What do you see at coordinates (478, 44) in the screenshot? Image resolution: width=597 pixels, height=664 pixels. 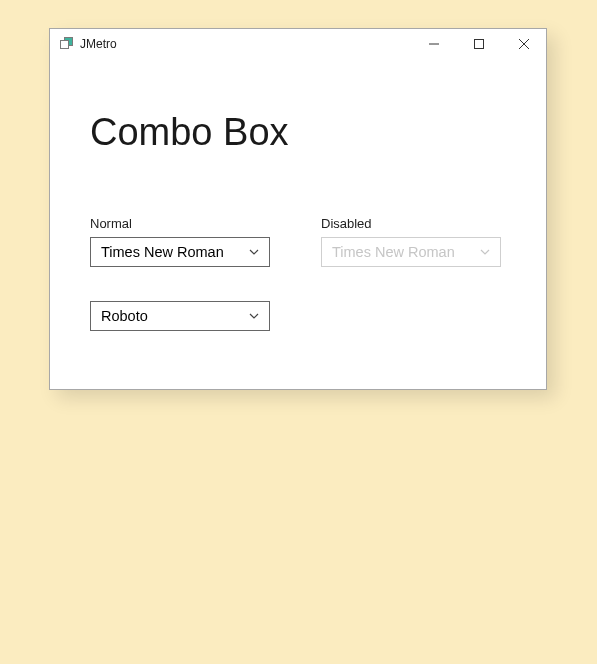 I see `window-controls` at bounding box center [478, 44].